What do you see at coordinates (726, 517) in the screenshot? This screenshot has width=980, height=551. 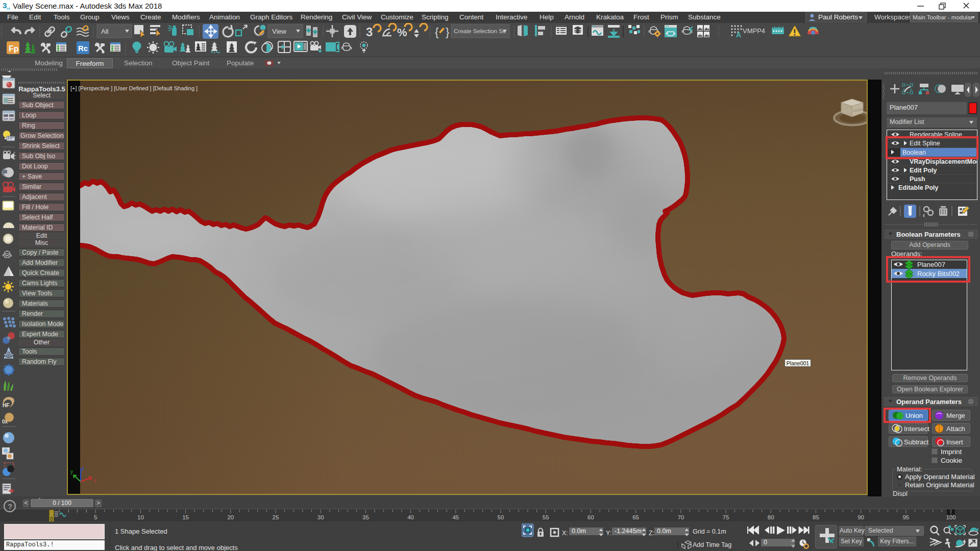 I see `svg-text: 75` at bounding box center [726, 517].